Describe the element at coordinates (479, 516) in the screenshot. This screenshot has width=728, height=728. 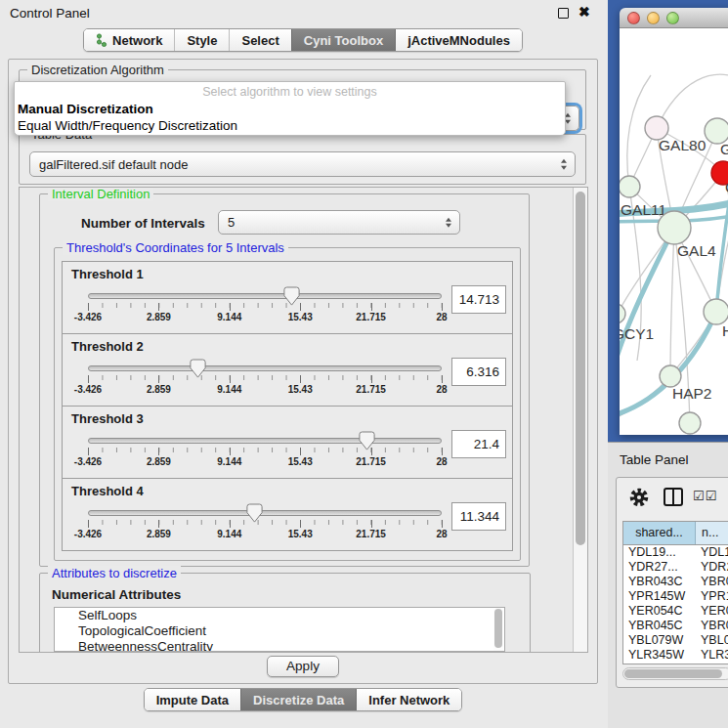
I see `threshold-4-value-field: 11.344` at that location.